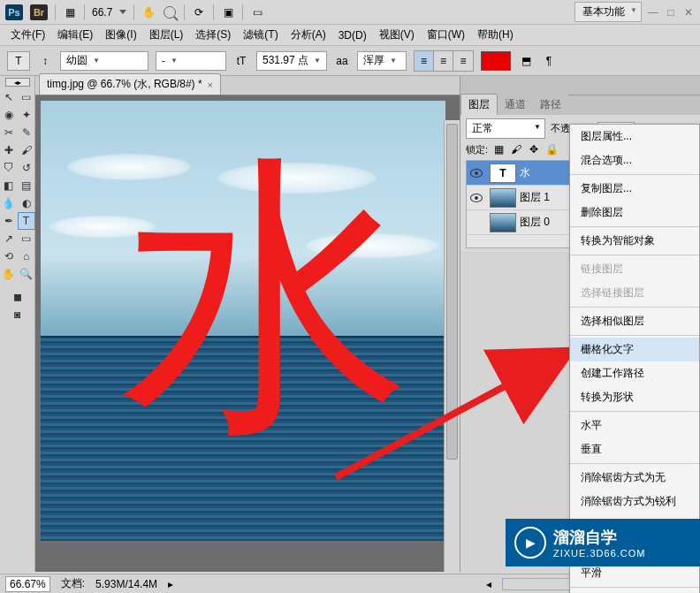 Image resolution: width=700 pixels, height=593 pixels. Describe the element at coordinates (27, 221) in the screenshot. I see `type-tool: T` at that location.